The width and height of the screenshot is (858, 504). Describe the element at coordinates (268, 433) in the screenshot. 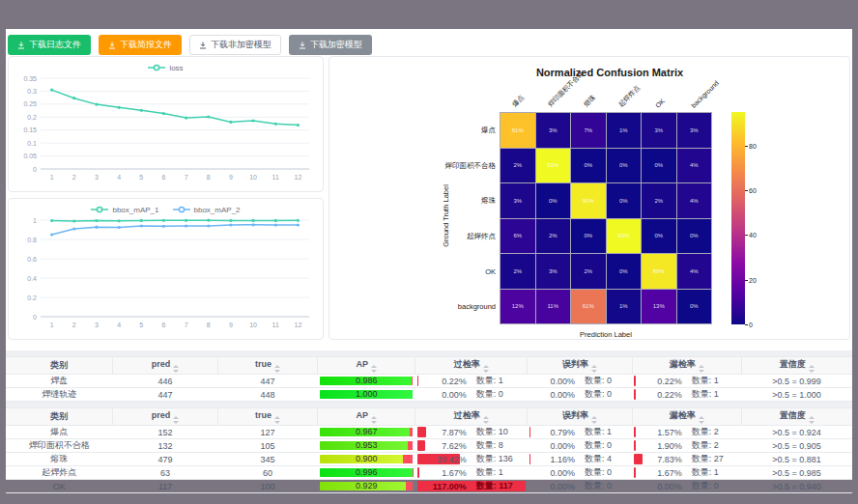

I see `cell-true: 127` at that location.